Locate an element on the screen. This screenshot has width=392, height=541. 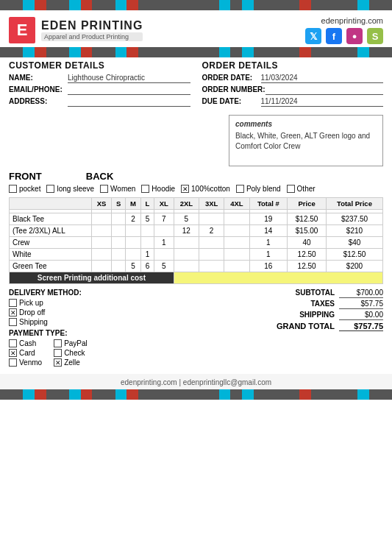
col-2xl: 2XL is located at coordinates (186, 204).